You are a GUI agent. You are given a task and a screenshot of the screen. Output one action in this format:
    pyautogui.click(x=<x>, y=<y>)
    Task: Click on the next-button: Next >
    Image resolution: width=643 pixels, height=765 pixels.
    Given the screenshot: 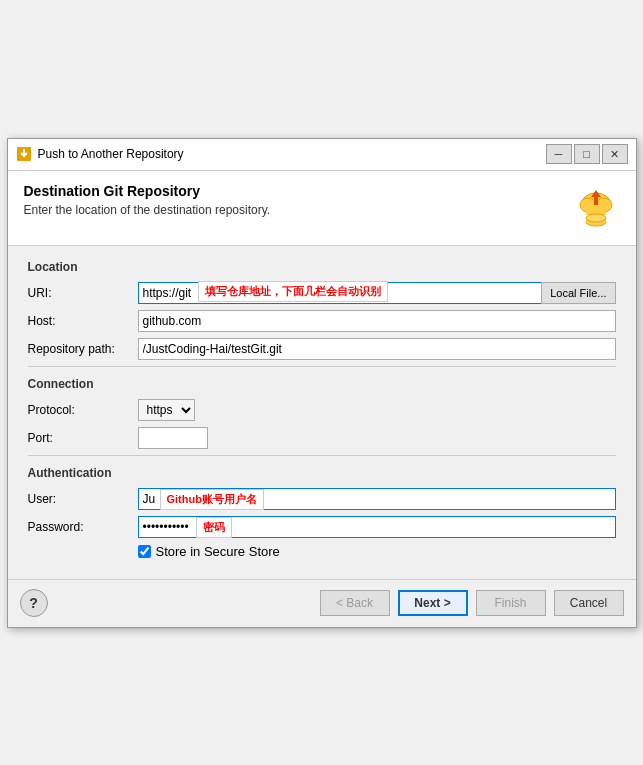 What is the action you would take?
    pyautogui.click(x=433, y=603)
    